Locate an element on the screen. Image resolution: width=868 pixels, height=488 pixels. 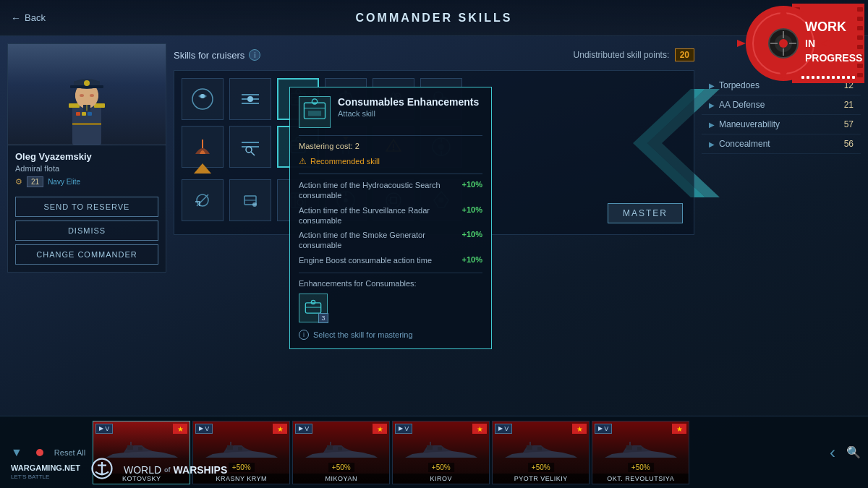
ship-level-icon-4: ▶ is located at coordinates (501, 428).